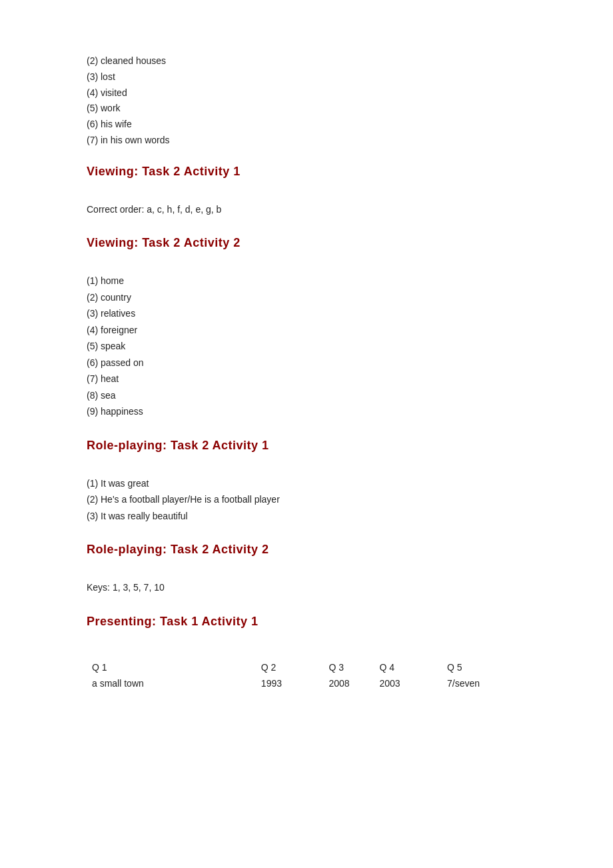 This screenshot has height=868, width=613. What do you see at coordinates (171, 667) in the screenshot?
I see `col-header-q1: Q 1` at bounding box center [171, 667].